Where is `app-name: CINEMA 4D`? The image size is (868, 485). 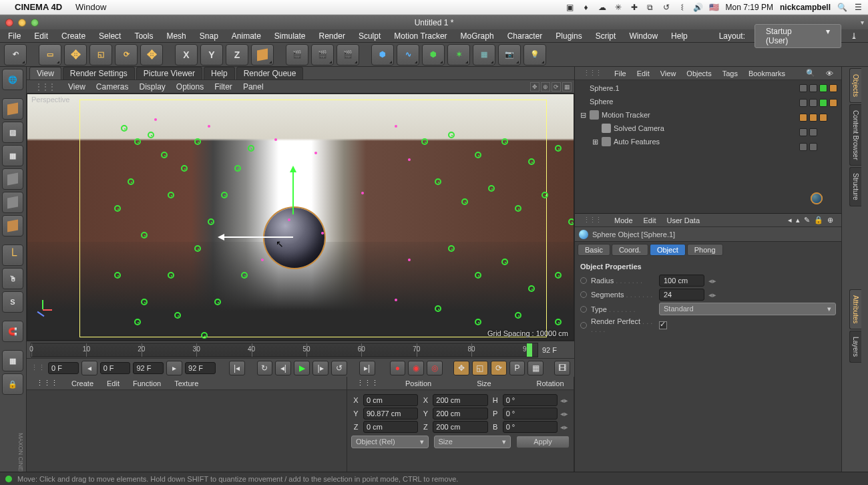 app-name: CINEMA 4D is located at coordinates (39, 7).